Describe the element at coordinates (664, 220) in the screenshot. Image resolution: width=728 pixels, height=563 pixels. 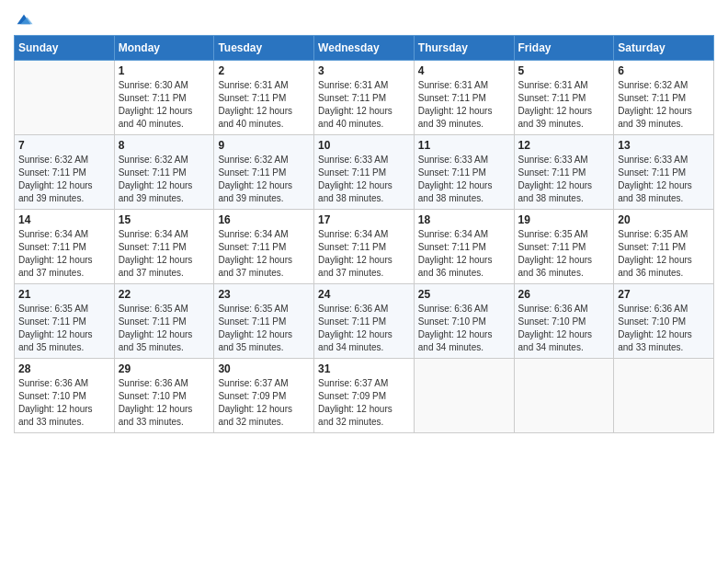
I see `day-number: 20` at that location.